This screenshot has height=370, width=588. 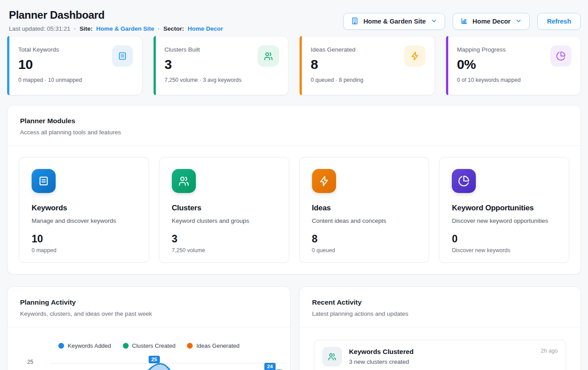 I want to click on site-selector-dropdown: Home & Garden Site, so click(x=394, y=21).